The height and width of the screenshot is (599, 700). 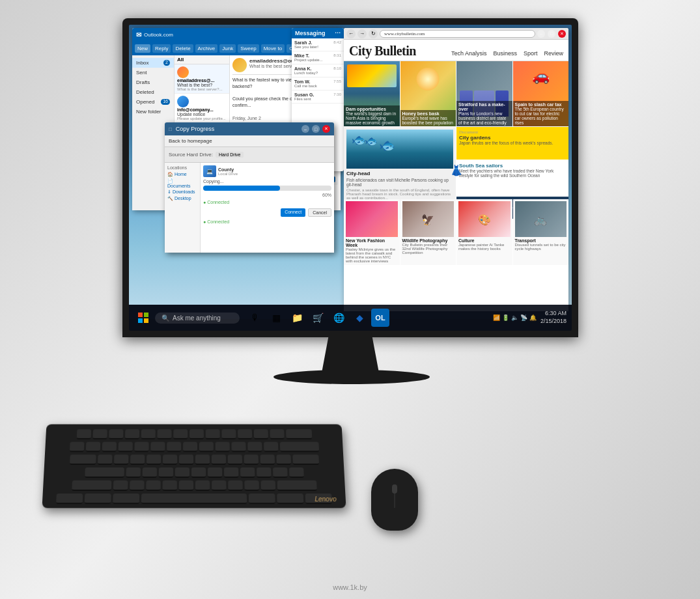 What do you see at coordinates (231, 473) in the screenshot?
I see `key-j` at bounding box center [231, 473].